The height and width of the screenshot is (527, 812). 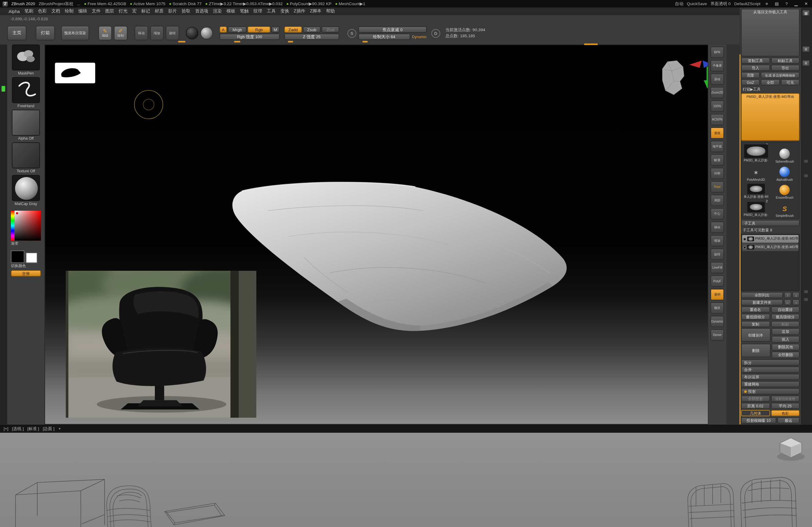 I want to click on floor-grid-icon: 地平线, so click(x=717, y=147).